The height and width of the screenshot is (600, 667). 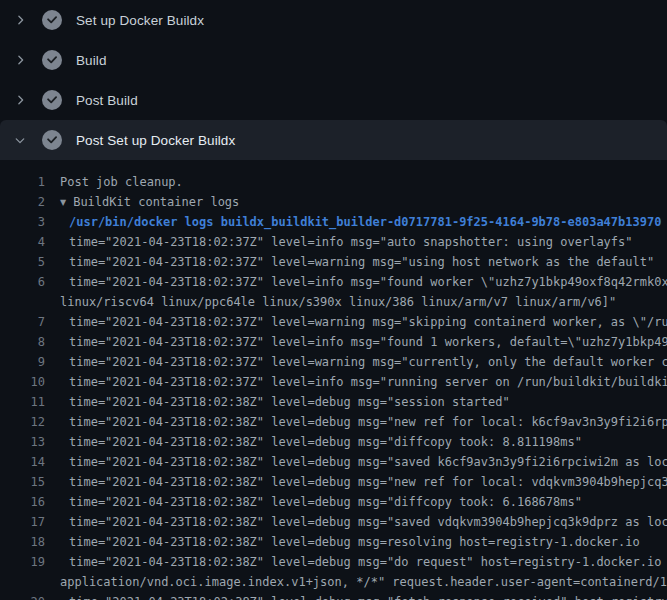 What do you see at coordinates (334, 482) in the screenshot?
I see `log-line: 15 time="2021-04-23T18:02:38Z" level=deb…` at bounding box center [334, 482].